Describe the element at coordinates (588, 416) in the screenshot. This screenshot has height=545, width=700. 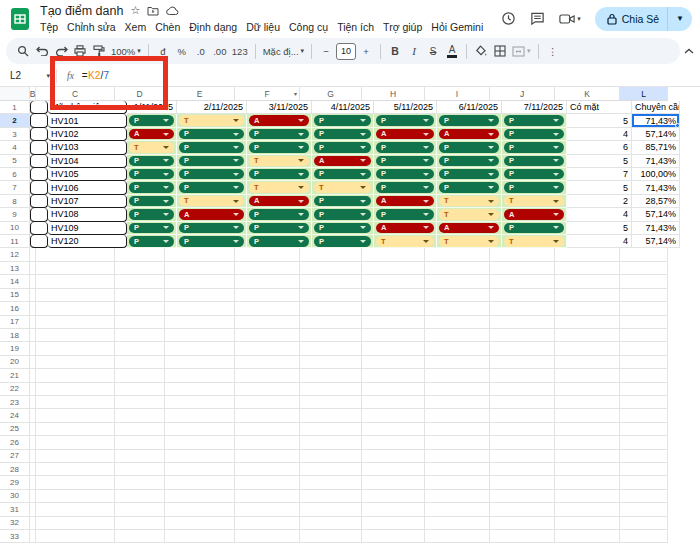
I see `cell-K24` at that location.